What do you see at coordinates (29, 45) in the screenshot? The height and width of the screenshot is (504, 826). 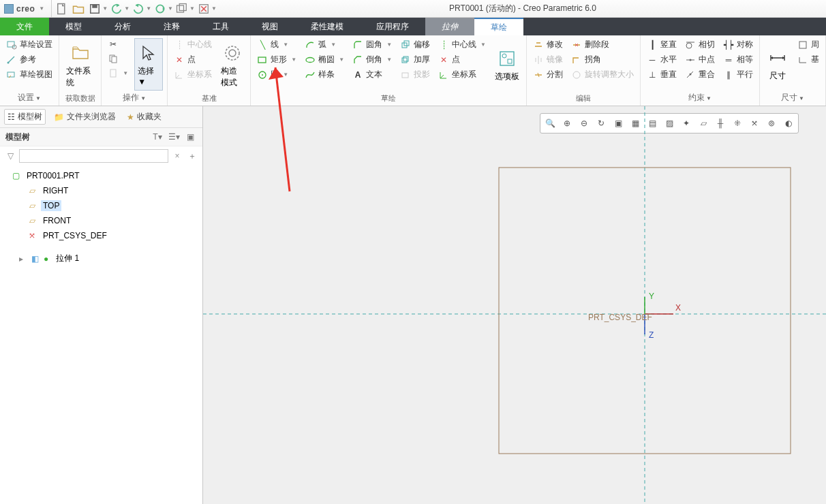 I see `sketch-setup-button: 草绘设置` at bounding box center [29, 45].